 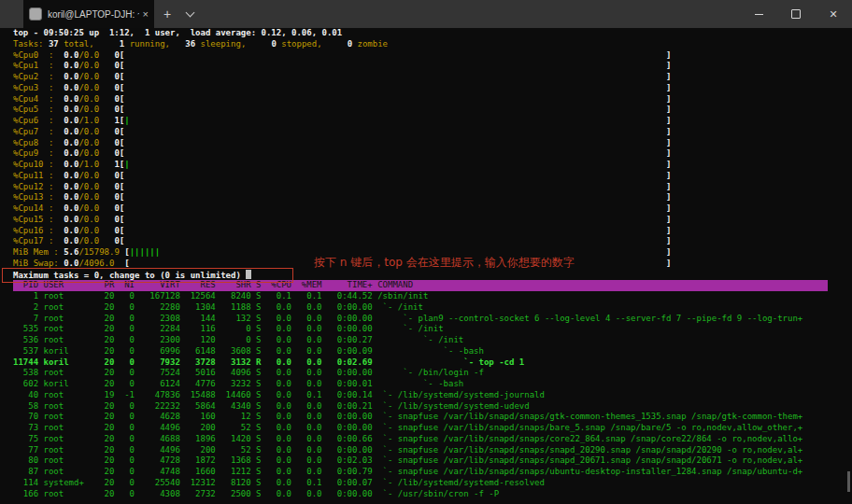 I want to click on process-row: 80 root 20 0 4728 1872 1368 S 0.0 0.0 0:…, so click(x=433, y=461).